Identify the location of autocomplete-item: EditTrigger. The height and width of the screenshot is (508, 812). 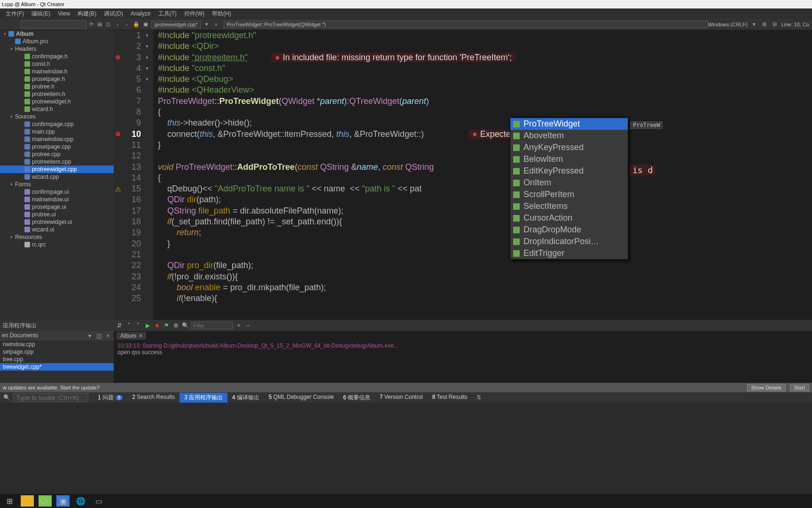
(569, 253).